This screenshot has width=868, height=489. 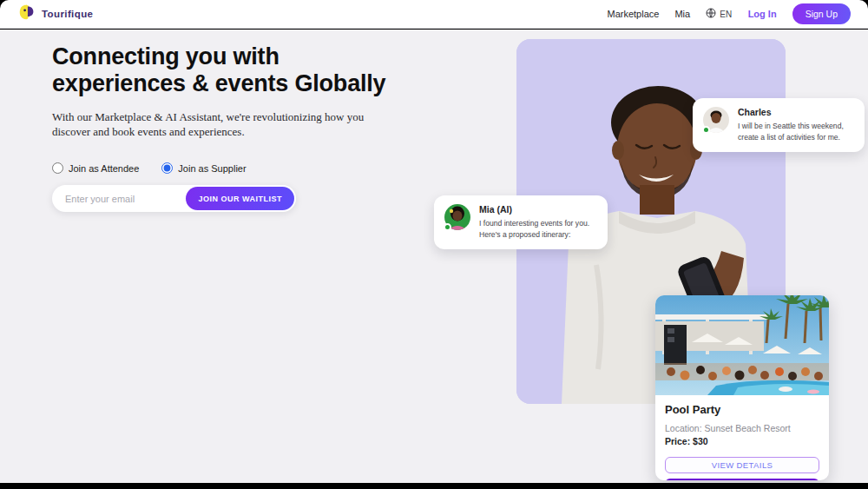 What do you see at coordinates (212, 169) in the screenshot?
I see `supplier-radio-label: Join as Supplier` at bounding box center [212, 169].